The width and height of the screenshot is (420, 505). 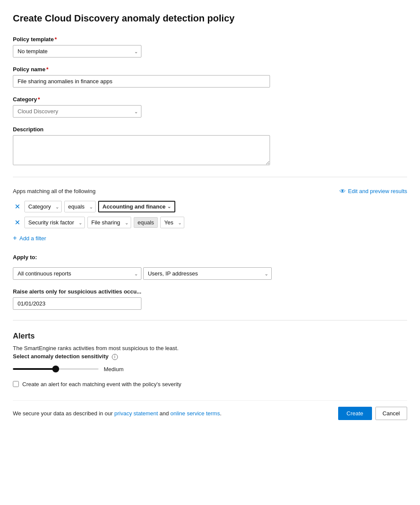 What do you see at coordinates (210, 47) in the screenshot?
I see `policy-template-section: Policy template* No template ⌄` at bounding box center [210, 47].